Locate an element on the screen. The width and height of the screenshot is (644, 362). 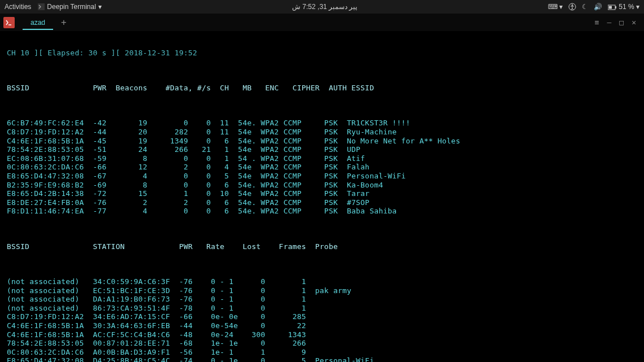
ap-table-headers: BSSID PWR Beacons #Data, #/s CH MB ENC C… is located at coordinates (322, 88).